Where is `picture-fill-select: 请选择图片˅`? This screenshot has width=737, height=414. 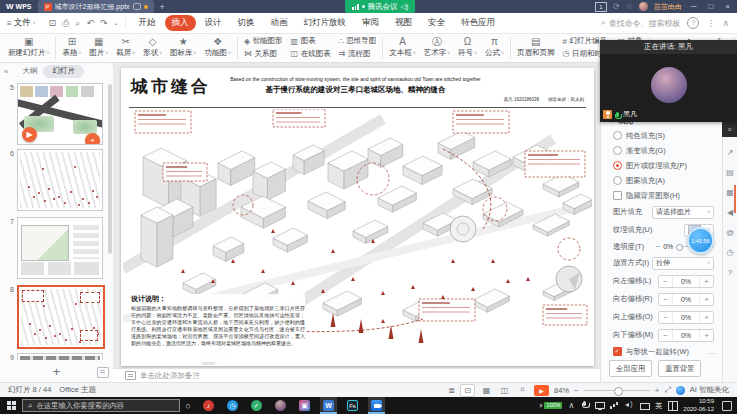
picture-fill-select: 请选择图片˅ is located at coordinates (683, 212).